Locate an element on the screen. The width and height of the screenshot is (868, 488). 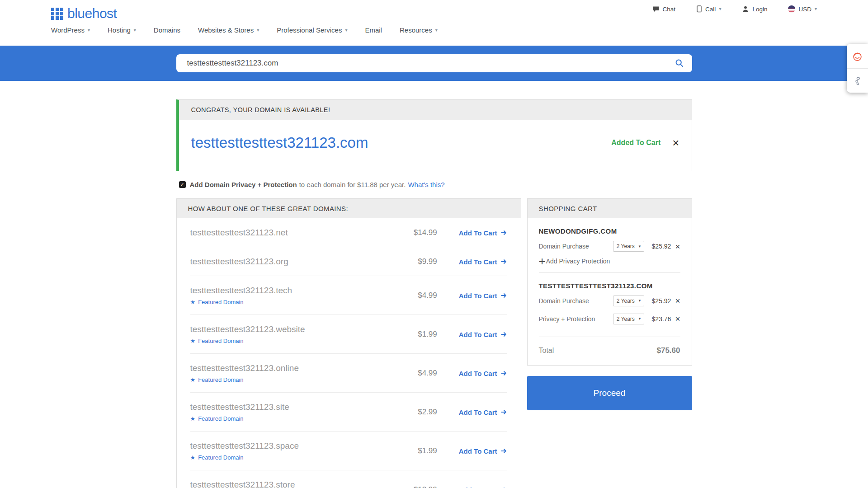
privacy-offer-row: ✓ Add Domain Privacy + Protection to eac… is located at coordinates (434, 184).